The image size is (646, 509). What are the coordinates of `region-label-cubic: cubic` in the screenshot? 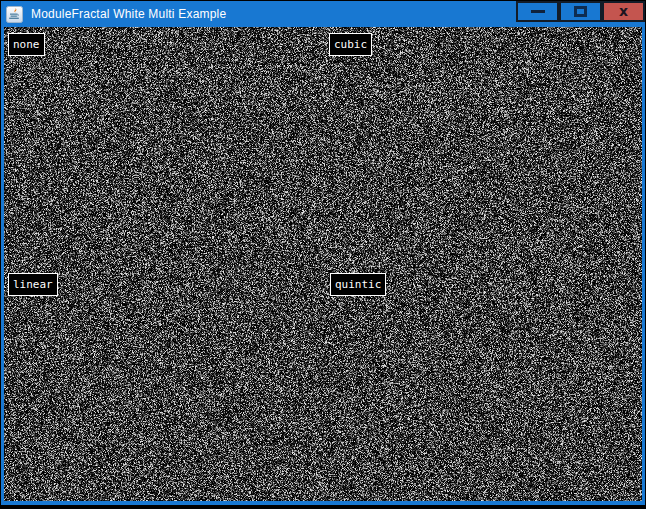 It's located at (350, 44).